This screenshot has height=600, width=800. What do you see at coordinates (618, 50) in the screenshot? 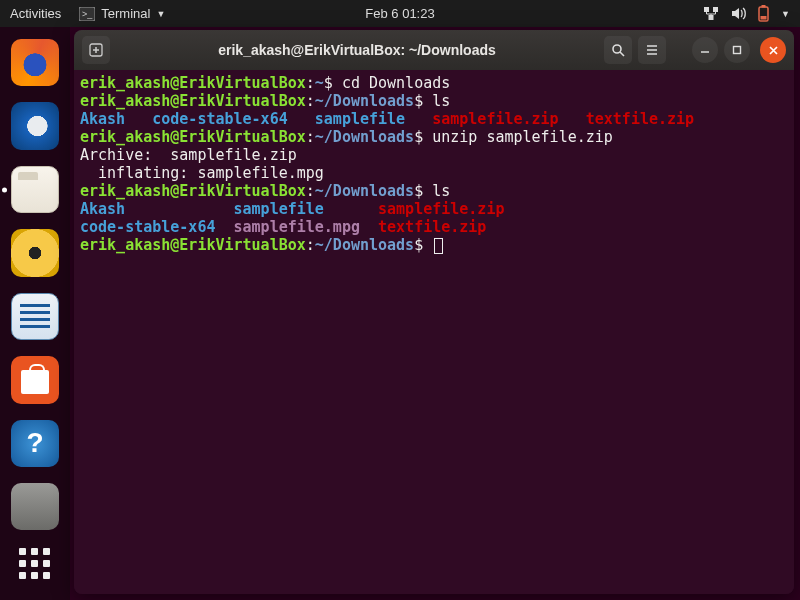
I see `search-icon` at bounding box center [618, 50].